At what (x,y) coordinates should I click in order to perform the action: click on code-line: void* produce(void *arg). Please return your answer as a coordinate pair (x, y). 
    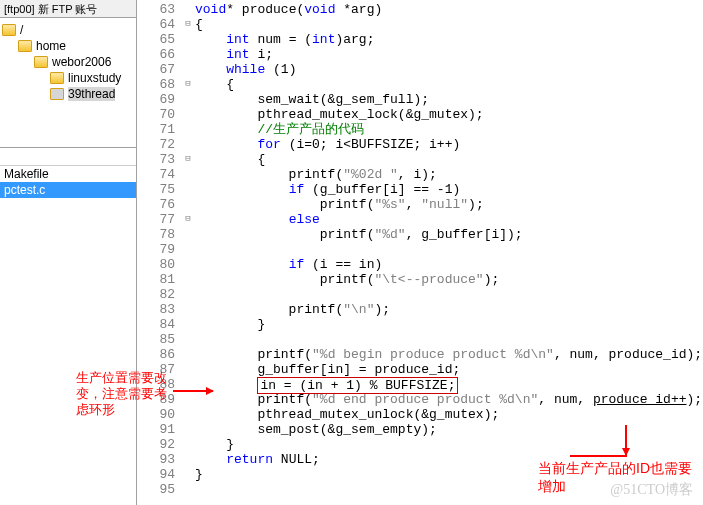
    Looking at the image, I should click on (449, 10).